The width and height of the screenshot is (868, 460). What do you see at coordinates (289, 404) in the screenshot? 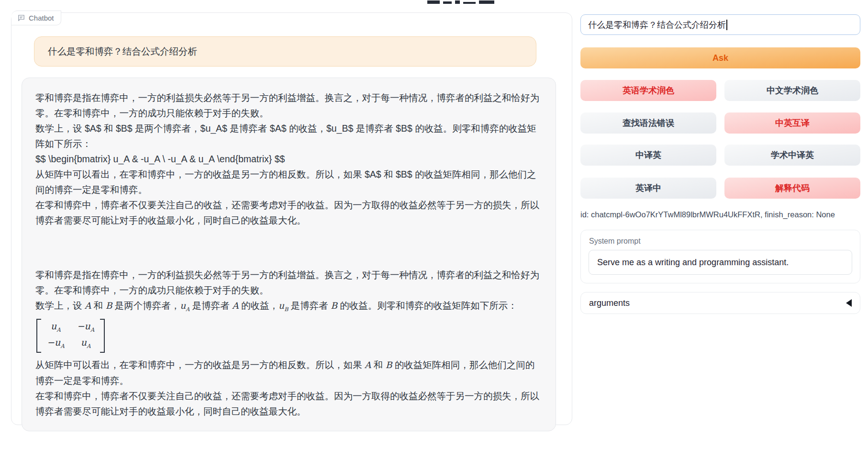
I see `bot-rendered-paragraph: 在零和博弈中，博弈者不仅要关注自己的收益，还需要考虑对手的收益。因为一方取得的收…` at bounding box center [289, 404].